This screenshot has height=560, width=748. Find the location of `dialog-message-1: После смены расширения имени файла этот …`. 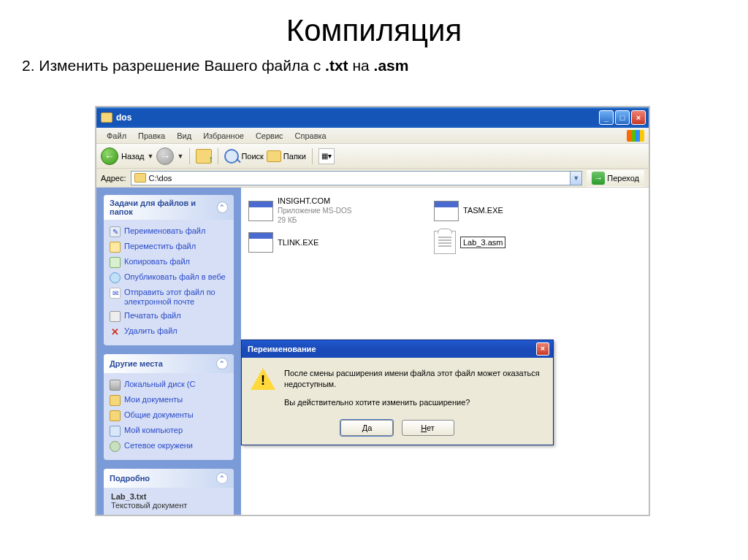

dialog-message-1: После смены расширения имени файла этот … is located at coordinates (414, 379).